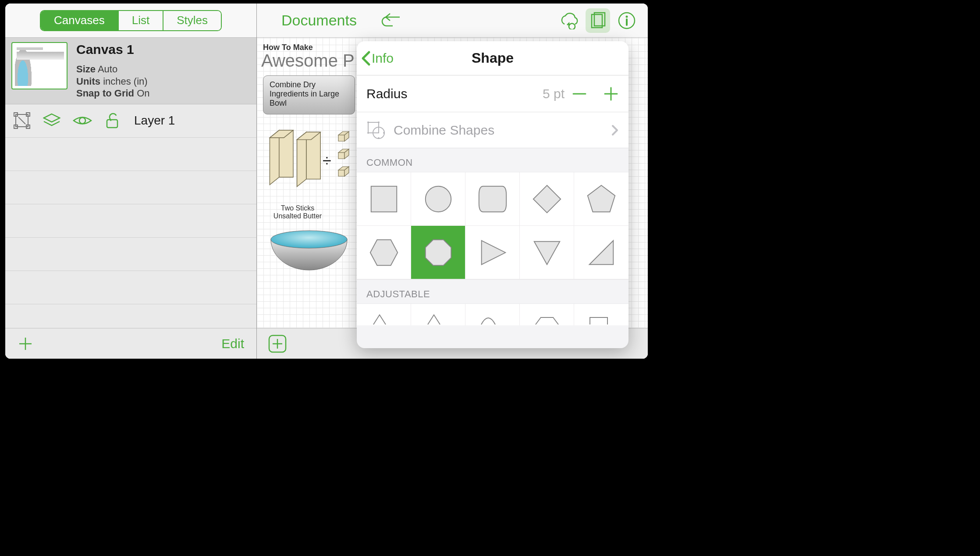  I want to click on shape-down-triangle, so click(547, 253).